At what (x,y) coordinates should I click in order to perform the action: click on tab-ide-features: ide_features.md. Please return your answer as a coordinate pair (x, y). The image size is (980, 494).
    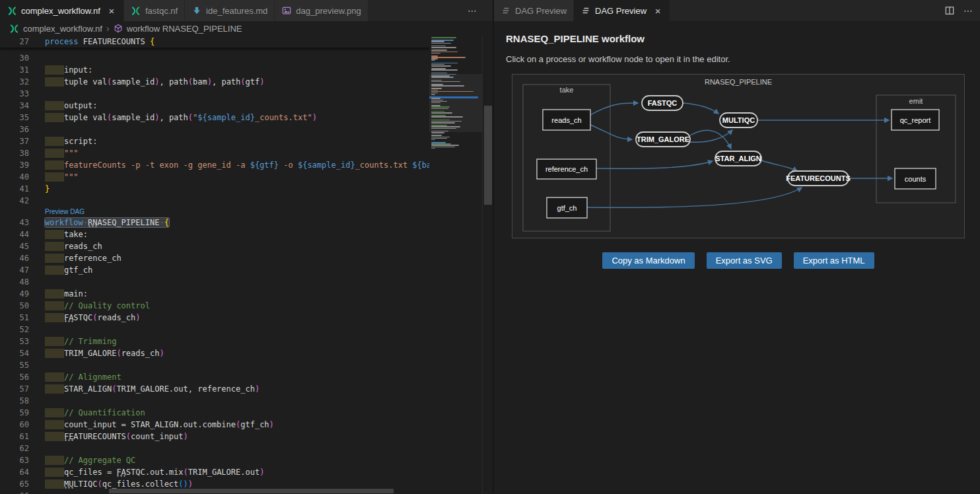
    Looking at the image, I should click on (230, 11).